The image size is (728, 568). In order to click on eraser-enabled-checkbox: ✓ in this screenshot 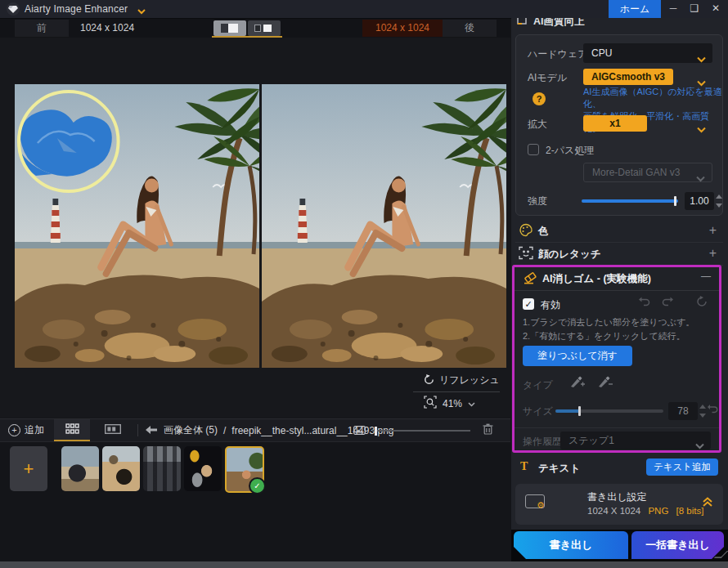, I will do `click(528, 304)`.